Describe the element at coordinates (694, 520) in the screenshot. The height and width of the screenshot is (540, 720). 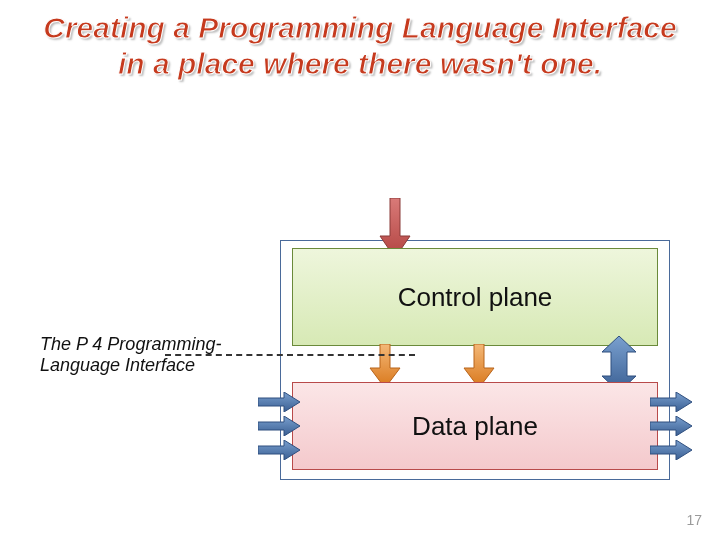
I see `page-number: 17` at that location.